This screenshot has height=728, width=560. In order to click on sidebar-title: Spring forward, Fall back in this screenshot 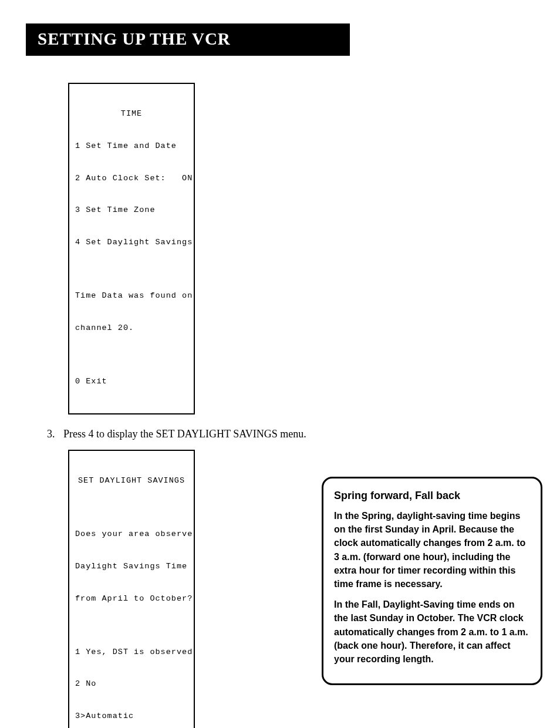, I will do `click(432, 496)`.